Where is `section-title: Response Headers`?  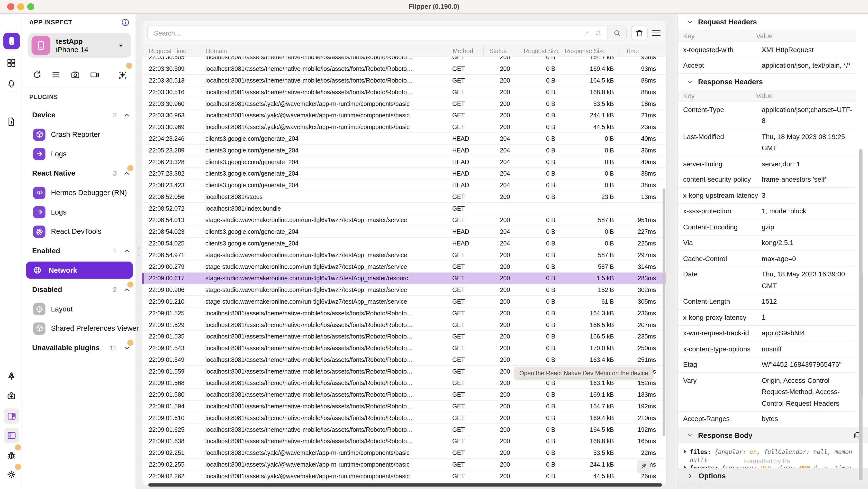
section-title: Response Headers is located at coordinates (730, 82).